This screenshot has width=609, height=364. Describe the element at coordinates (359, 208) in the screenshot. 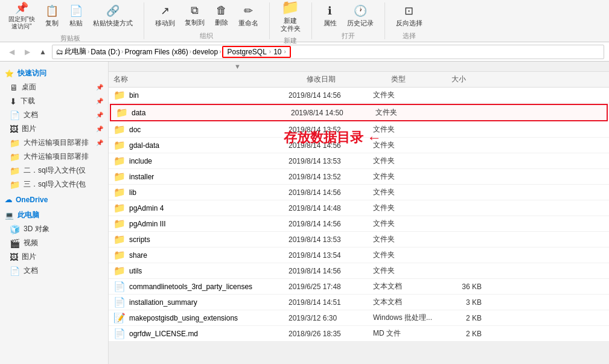

I see `table-row: 📁 pgAdmin 4 2019/8/14 14:48 文件夹` at that location.